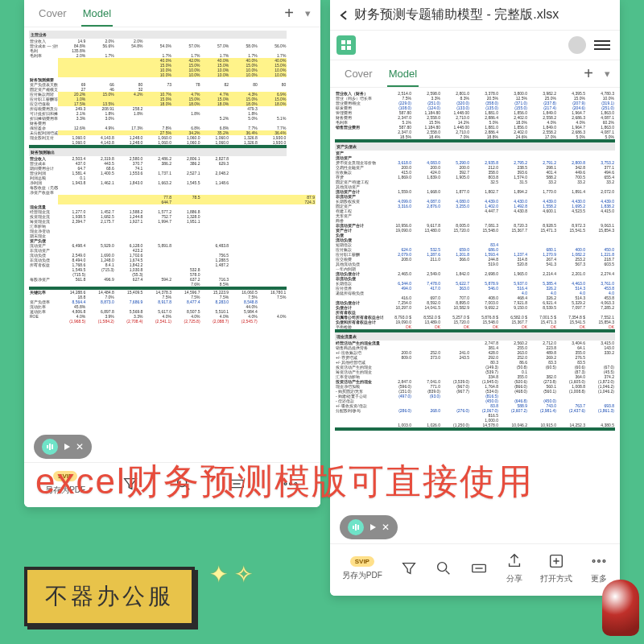 The height and width of the screenshot is (644, 644). I want to click on filter-icon, so click(409, 568).